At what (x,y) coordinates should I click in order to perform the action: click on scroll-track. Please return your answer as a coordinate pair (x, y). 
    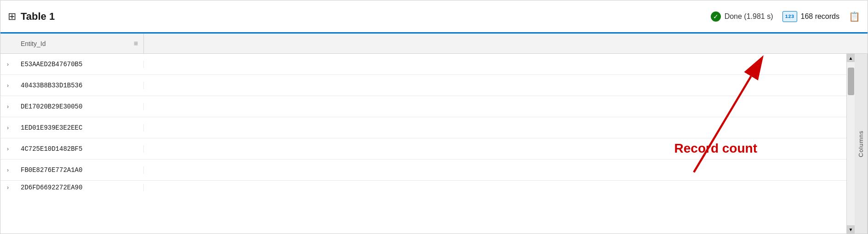
    Looking at the image, I should click on (851, 143).